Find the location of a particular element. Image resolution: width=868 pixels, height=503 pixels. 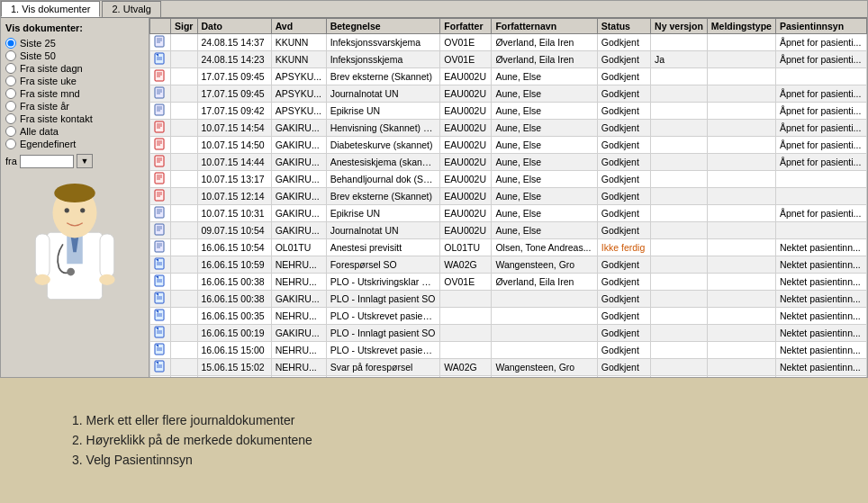

row-forfatternavn: Olsen, Tone Andreas... is located at coordinates (544, 248).